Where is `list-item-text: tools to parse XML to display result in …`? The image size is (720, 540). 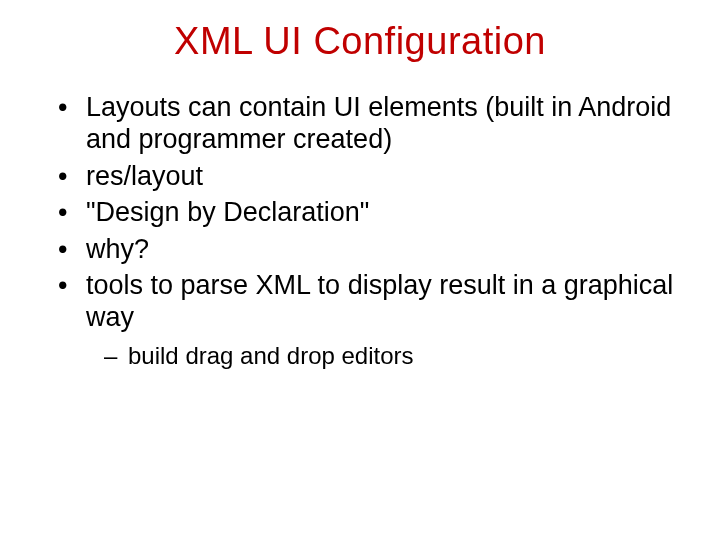
list-item-text: tools to parse XML to display result in … is located at coordinates (380, 301).